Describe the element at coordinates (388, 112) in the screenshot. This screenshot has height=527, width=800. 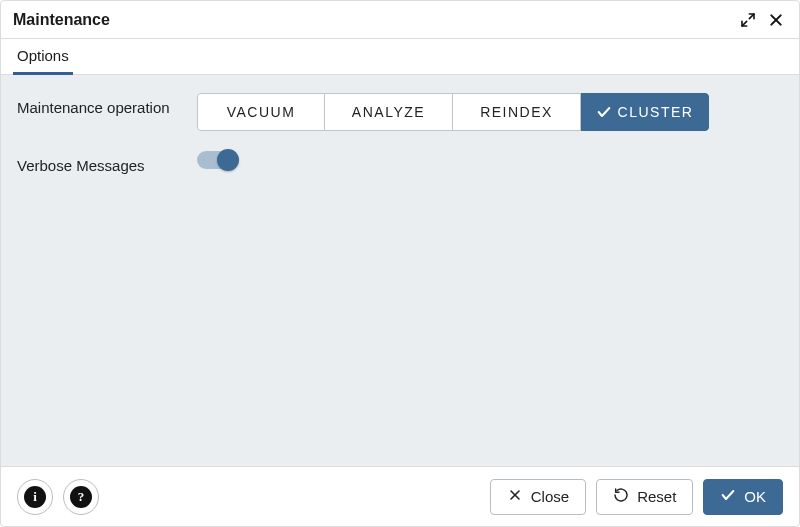
I see `operation-analyze-label: ANALYZE` at that location.